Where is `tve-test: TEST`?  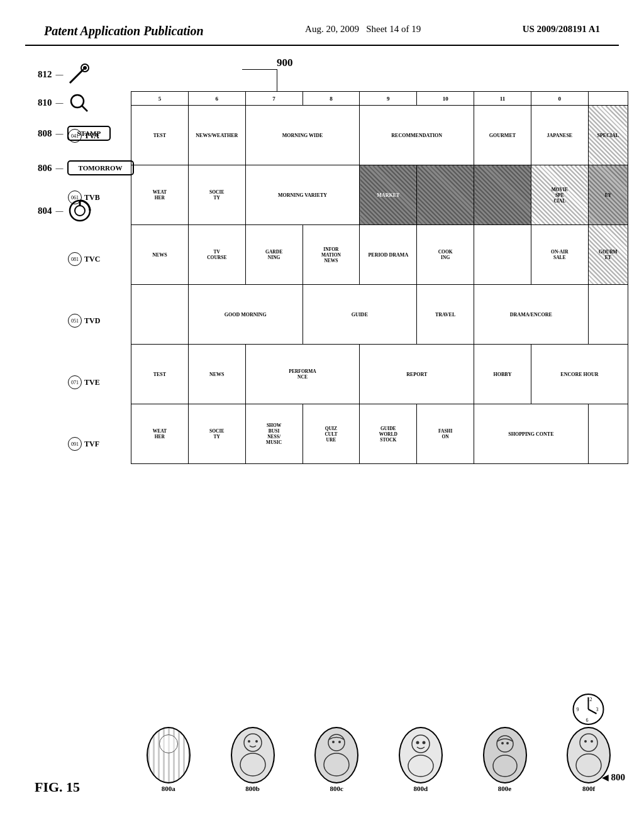 tve-test: TEST is located at coordinates (160, 375).